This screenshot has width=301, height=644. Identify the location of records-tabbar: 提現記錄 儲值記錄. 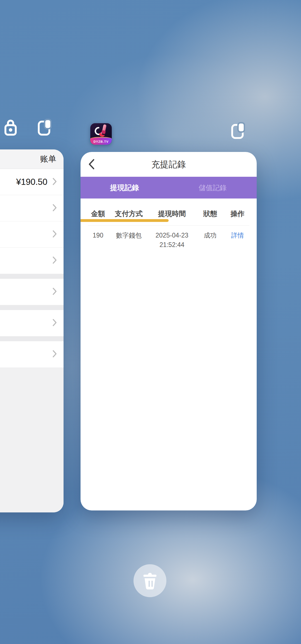
(169, 188).